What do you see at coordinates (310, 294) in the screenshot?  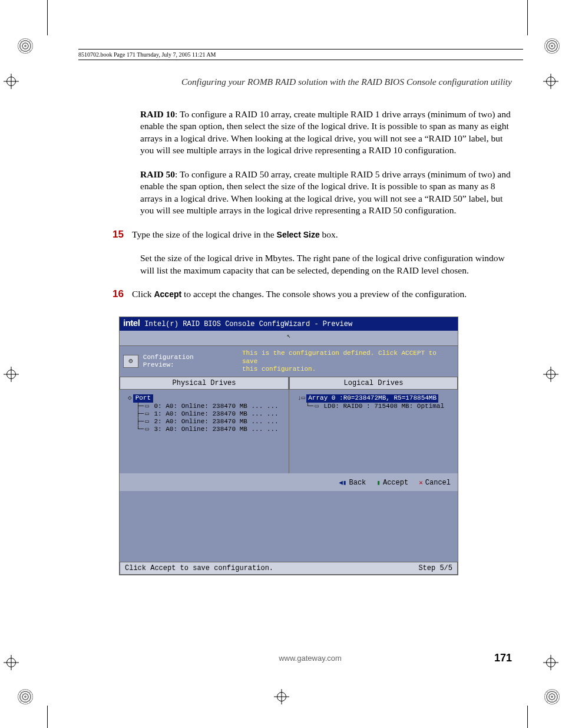 I see `step-16: 16 Click Accept to accept the changes. T…` at bounding box center [310, 294].